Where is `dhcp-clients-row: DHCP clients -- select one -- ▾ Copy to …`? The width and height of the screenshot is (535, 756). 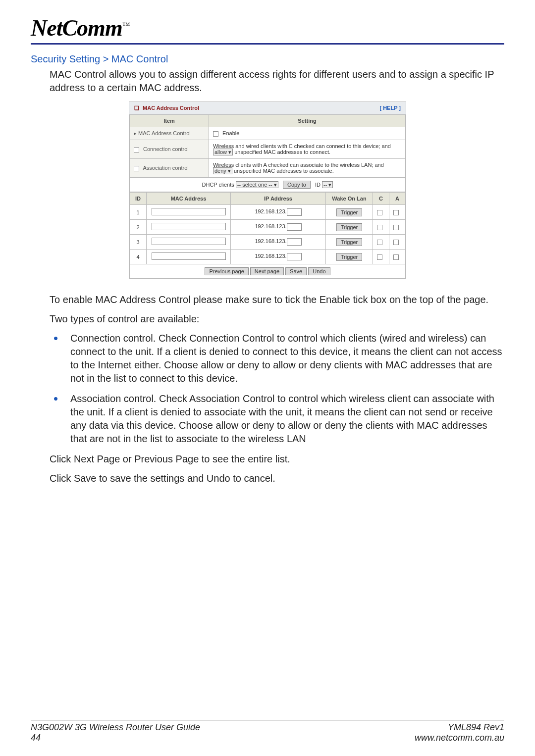
dhcp-clients-row: DHCP clients -- select one -- ▾ Copy to … is located at coordinates (268, 185).